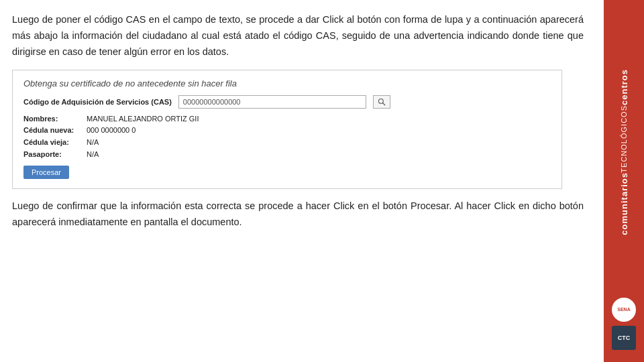  Describe the element at coordinates (142, 119) in the screenshot. I see `nombres-value: MANUEL ALEJANDRO ORTIZ GII` at that location.